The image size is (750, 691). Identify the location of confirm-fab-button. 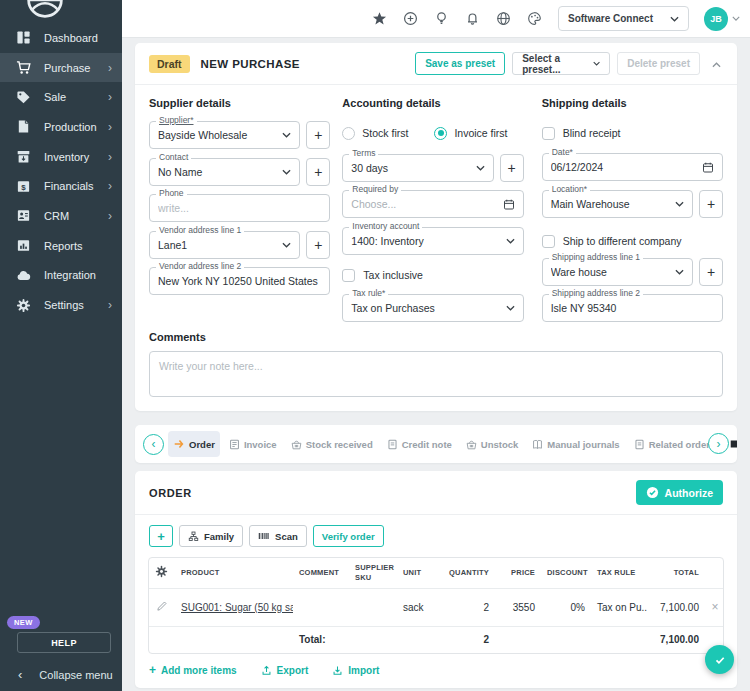
(720, 660).